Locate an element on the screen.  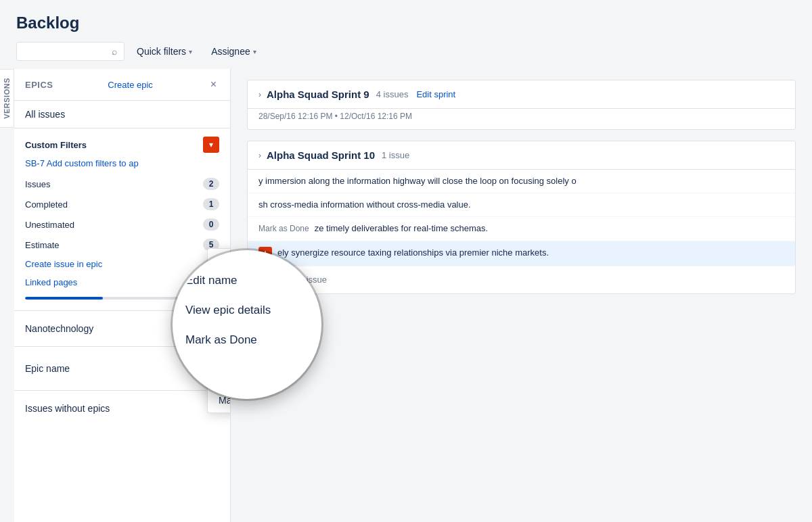
progress-bar-track is located at coordinates (122, 298).